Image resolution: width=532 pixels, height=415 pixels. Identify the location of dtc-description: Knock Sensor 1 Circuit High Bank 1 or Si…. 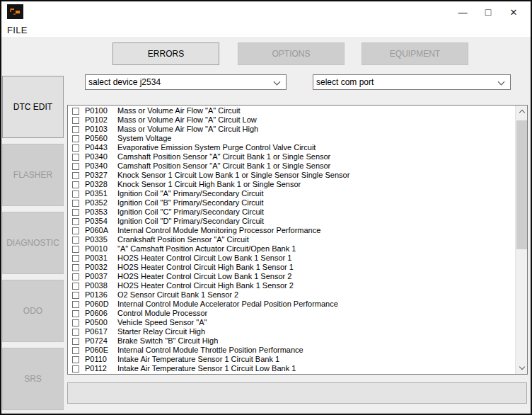
(316, 184).